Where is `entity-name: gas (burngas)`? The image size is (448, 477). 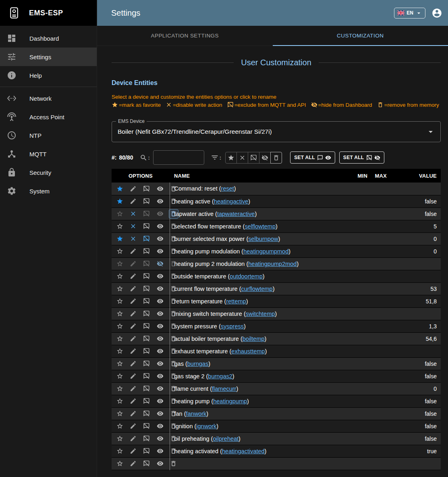 entity-name: gas (burngas) is located at coordinates (260, 363).